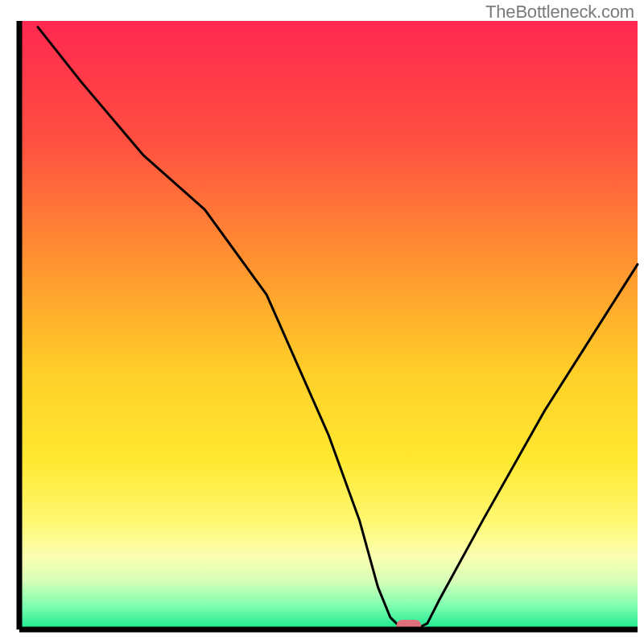 This screenshot has height=644, width=644. What do you see at coordinates (560, 12) in the screenshot?
I see `watermark-text: TheBottleneck.com` at bounding box center [560, 12].